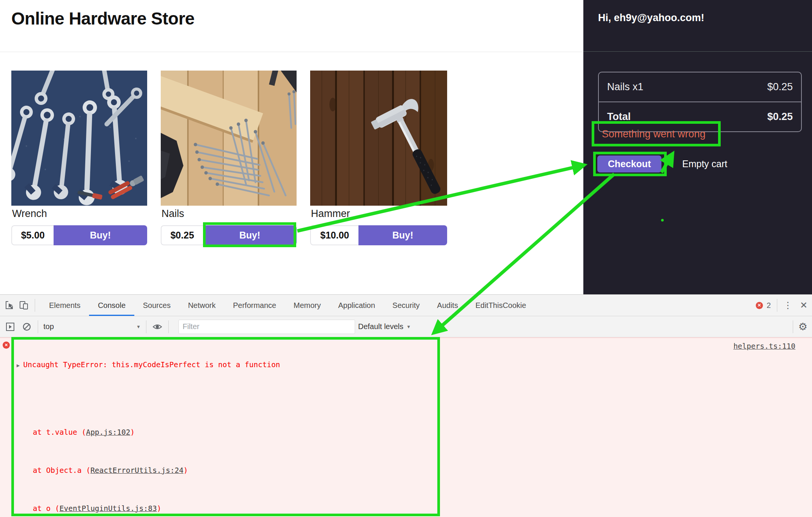  I want to click on stack-frame: at Object.a (ReactErrorUtils.js:24), so click(226, 470).